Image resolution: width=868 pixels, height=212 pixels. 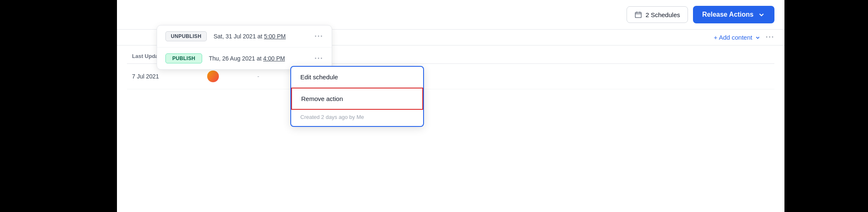 I want to click on add-content-button: + Add content, so click(x=737, y=38).